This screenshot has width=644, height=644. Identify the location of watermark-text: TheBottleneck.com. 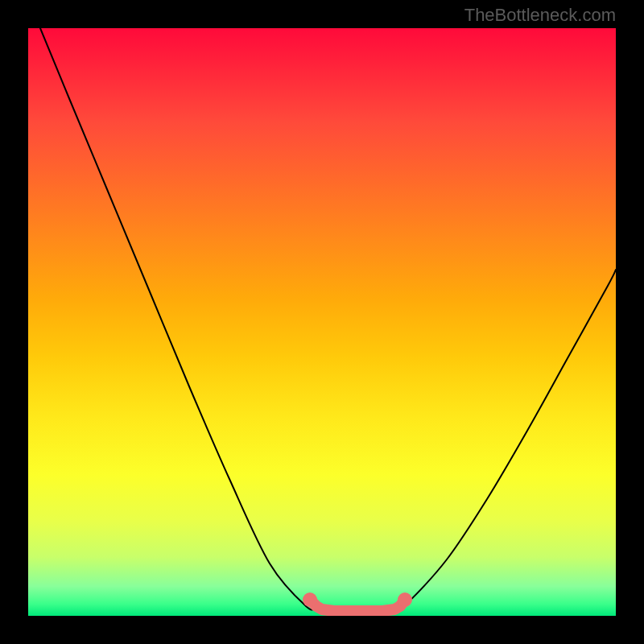
(540, 15).